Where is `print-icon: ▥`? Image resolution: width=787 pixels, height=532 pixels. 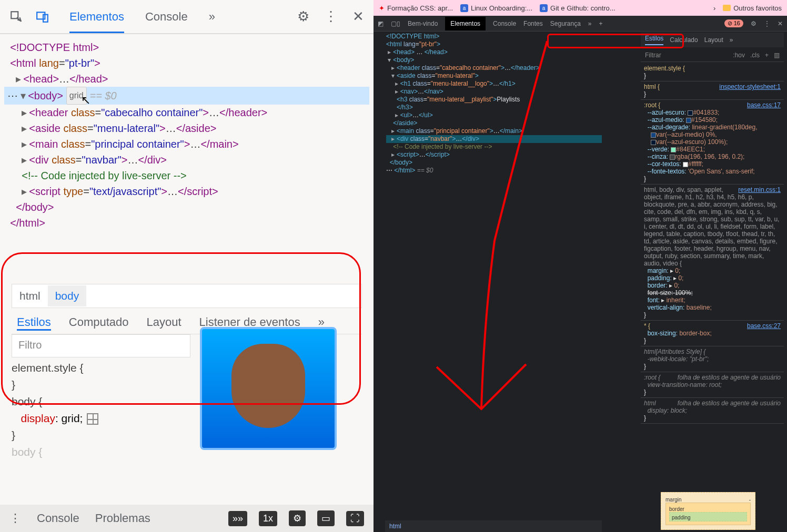
print-icon: ▥ is located at coordinates (776, 55).